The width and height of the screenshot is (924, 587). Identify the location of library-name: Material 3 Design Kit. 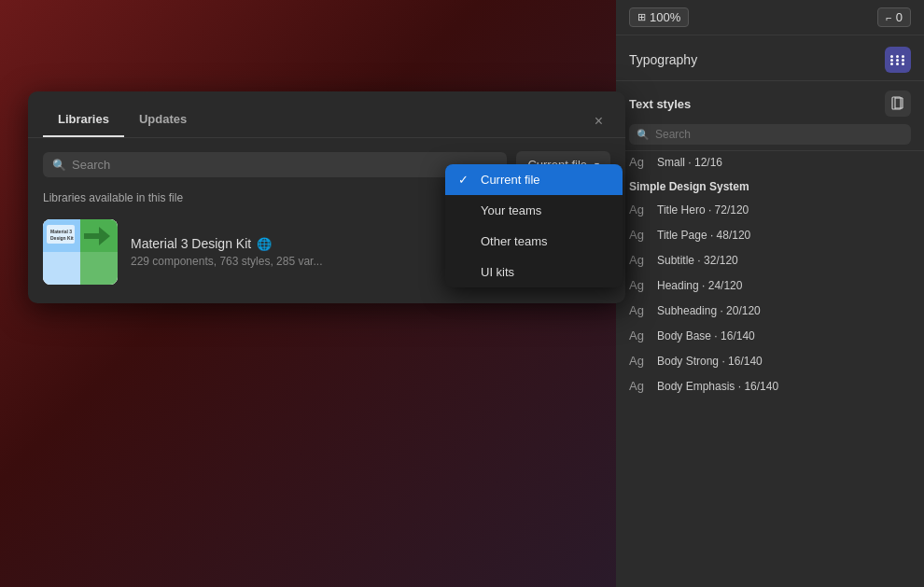
(190, 244).